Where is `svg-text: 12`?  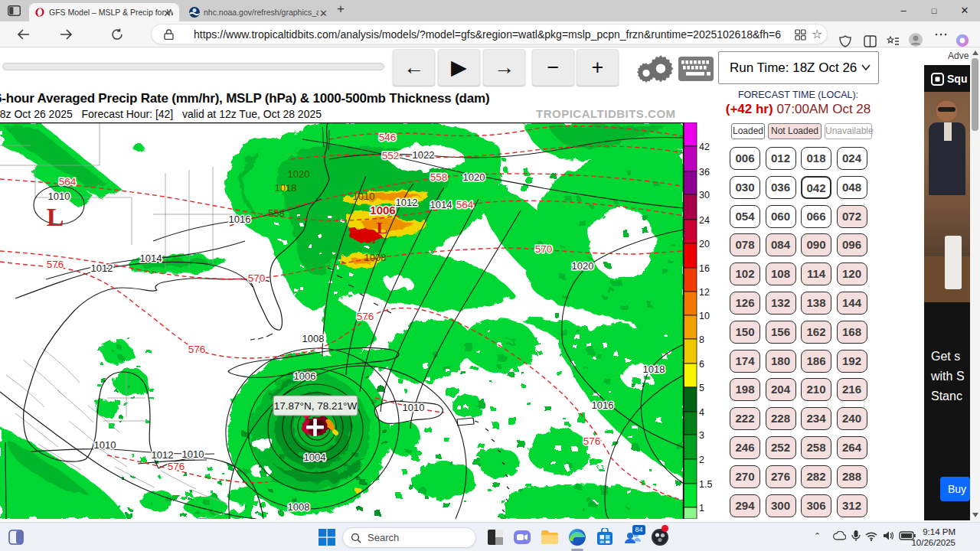
svg-text: 12 is located at coordinates (704, 292).